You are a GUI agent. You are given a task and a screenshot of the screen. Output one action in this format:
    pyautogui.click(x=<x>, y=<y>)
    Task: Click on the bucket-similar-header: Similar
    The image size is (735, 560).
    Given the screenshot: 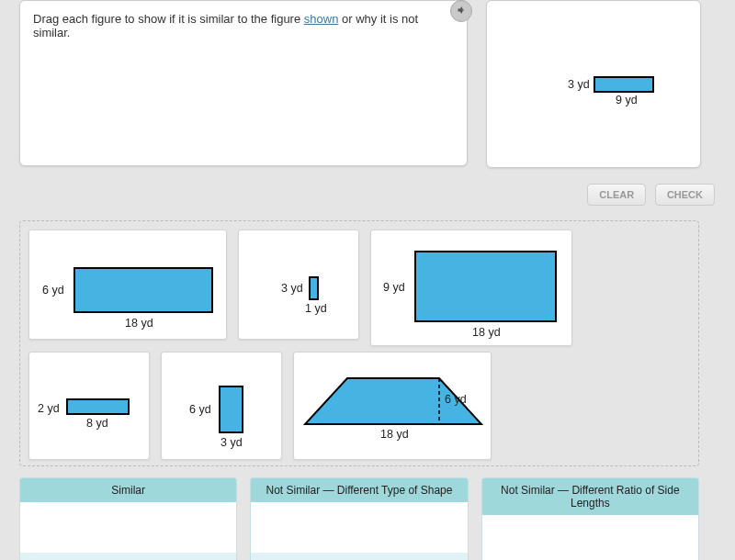 What is the action you would take?
    pyautogui.click(x=129, y=490)
    